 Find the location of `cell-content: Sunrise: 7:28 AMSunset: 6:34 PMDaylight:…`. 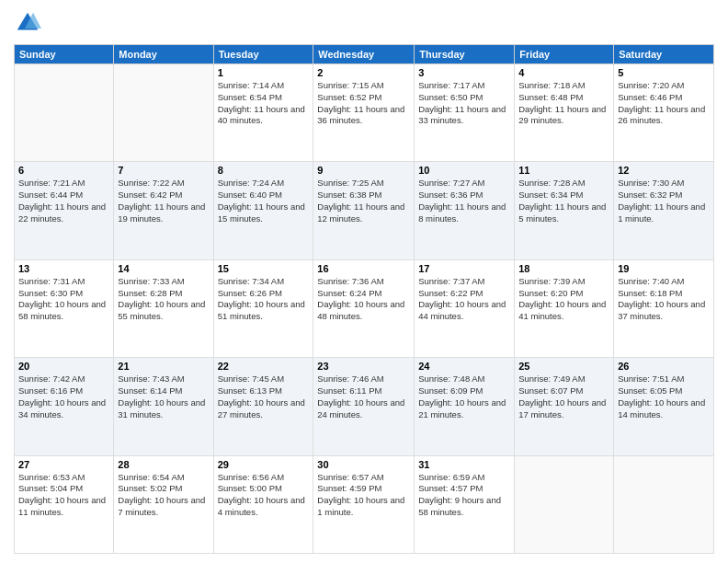

cell-content: Sunrise: 7:28 AMSunset: 6:34 PMDaylight:… is located at coordinates (564, 201).